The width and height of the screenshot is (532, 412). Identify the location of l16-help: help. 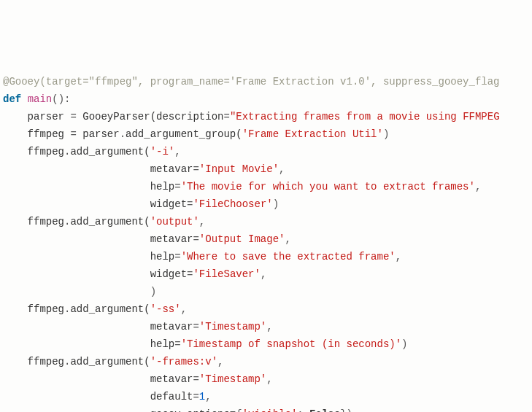
(163, 344).